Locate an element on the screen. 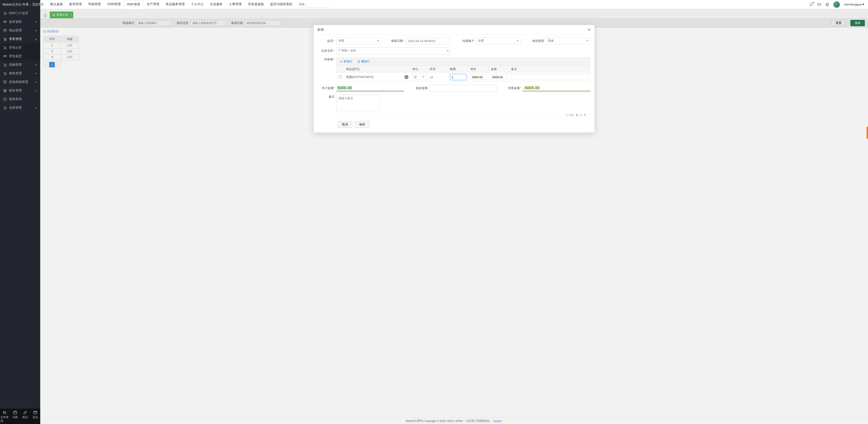 The width and height of the screenshot is (868, 424). row-unit-select: 台 is located at coordinates (419, 77).